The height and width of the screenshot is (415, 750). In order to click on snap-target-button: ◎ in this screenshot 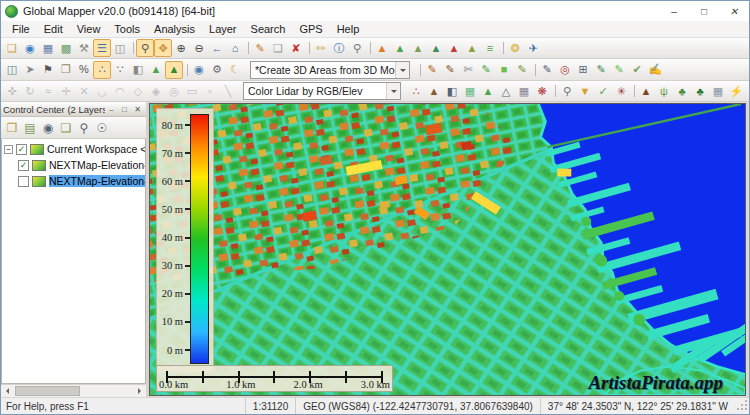, I will do `click(565, 70)`.